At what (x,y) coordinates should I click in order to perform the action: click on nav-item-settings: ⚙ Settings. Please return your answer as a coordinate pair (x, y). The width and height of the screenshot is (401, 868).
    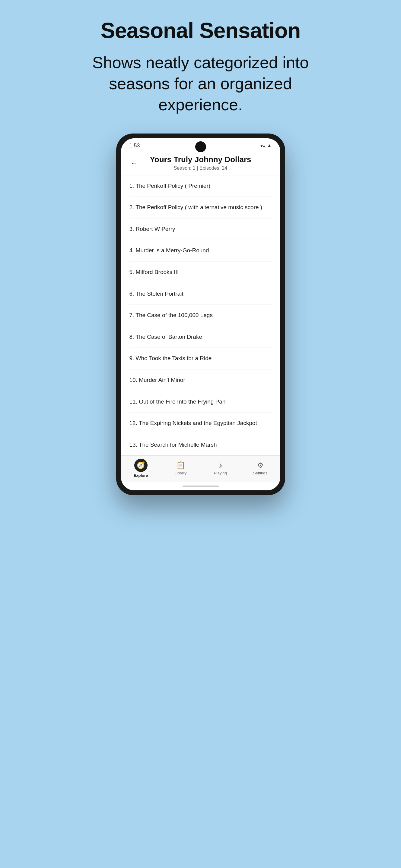
    Looking at the image, I should click on (260, 468).